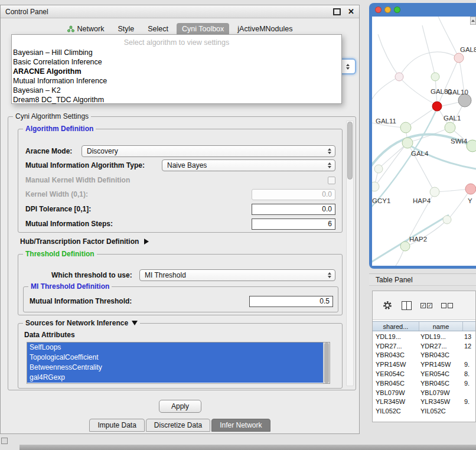 The width and height of the screenshot is (476, 450). Describe the element at coordinates (423, 136) in the screenshot. I see `network-view-window: GAL8 GAL80 GAL10 GAL11 GAL1 SWI4 GAL4 GC…` at that location.